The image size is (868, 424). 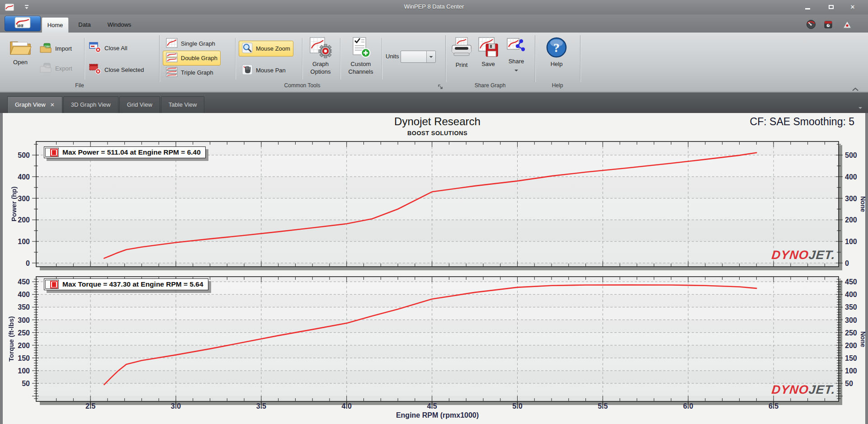 What do you see at coordinates (516, 47) in the screenshot?
I see `share-icon` at bounding box center [516, 47].